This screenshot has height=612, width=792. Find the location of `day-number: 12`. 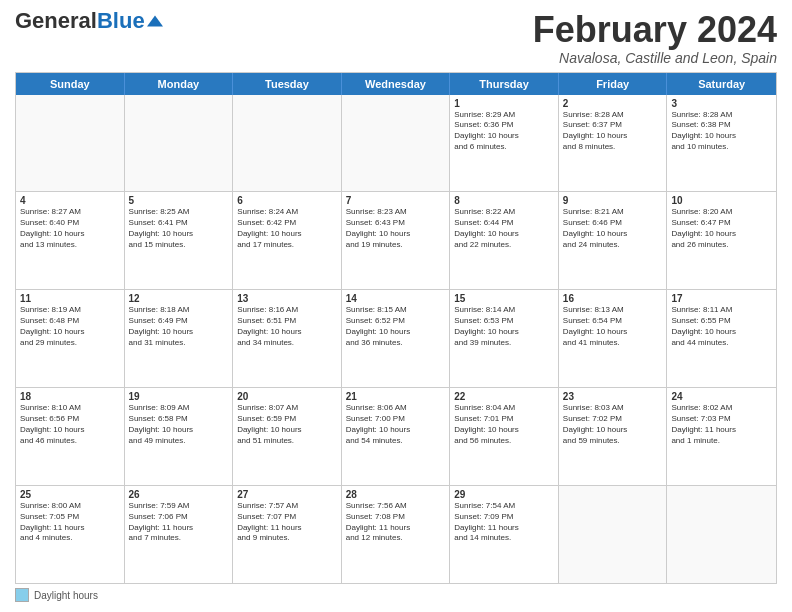

day-number: 12 is located at coordinates (179, 298).